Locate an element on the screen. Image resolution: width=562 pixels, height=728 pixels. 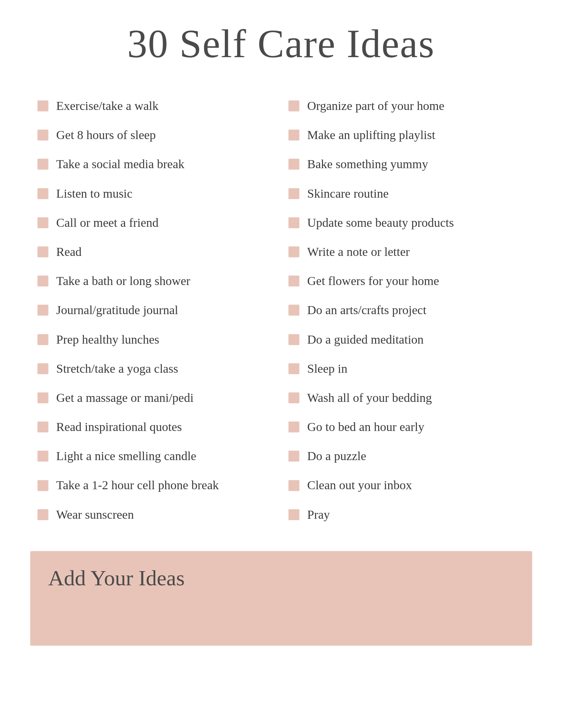
item-label: Write a note or letter is located at coordinates (359, 252).